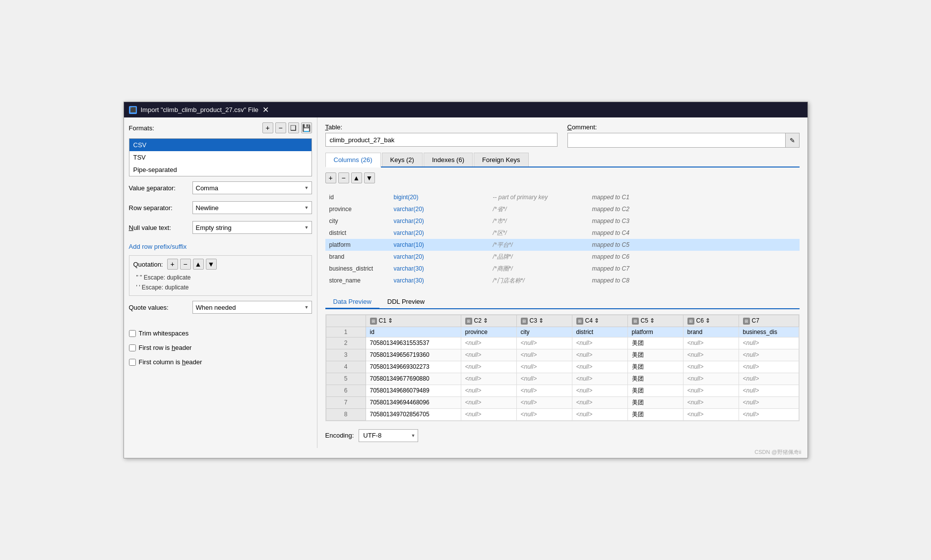 The image size is (931, 560). I want to click on add-format-button: +, so click(268, 128).